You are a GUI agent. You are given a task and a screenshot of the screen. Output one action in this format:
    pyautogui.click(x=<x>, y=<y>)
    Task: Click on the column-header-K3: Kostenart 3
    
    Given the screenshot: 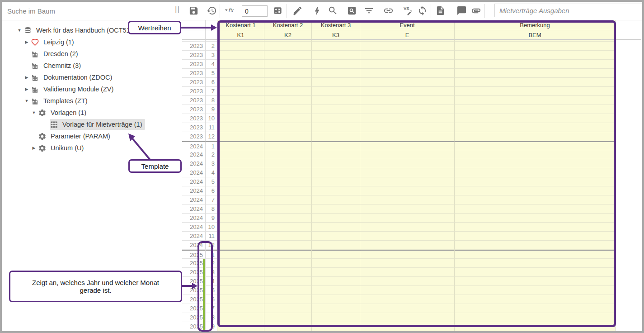 What is the action you would take?
    pyautogui.click(x=336, y=25)
    